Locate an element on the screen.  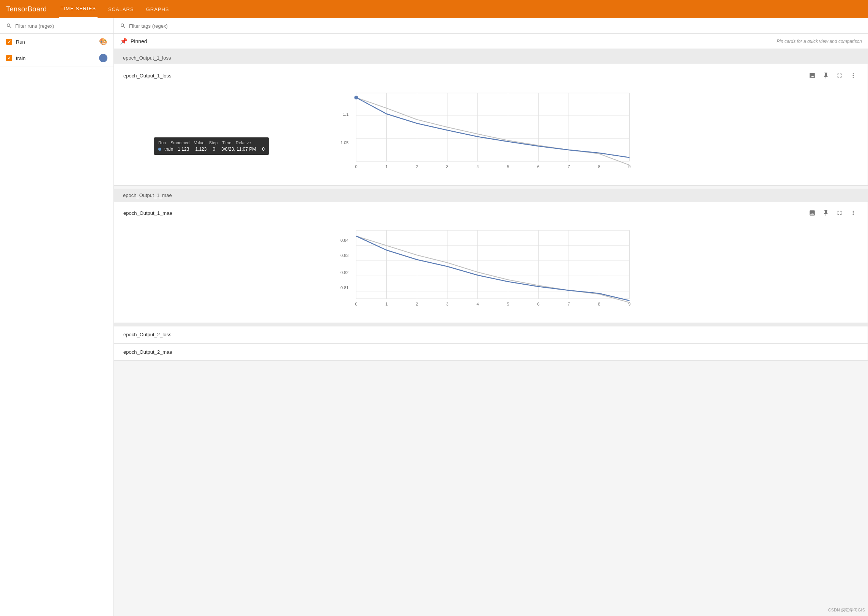
tooltip-header: Run Smoothed Value Step Time Relative is located at coordinates (211, 143).